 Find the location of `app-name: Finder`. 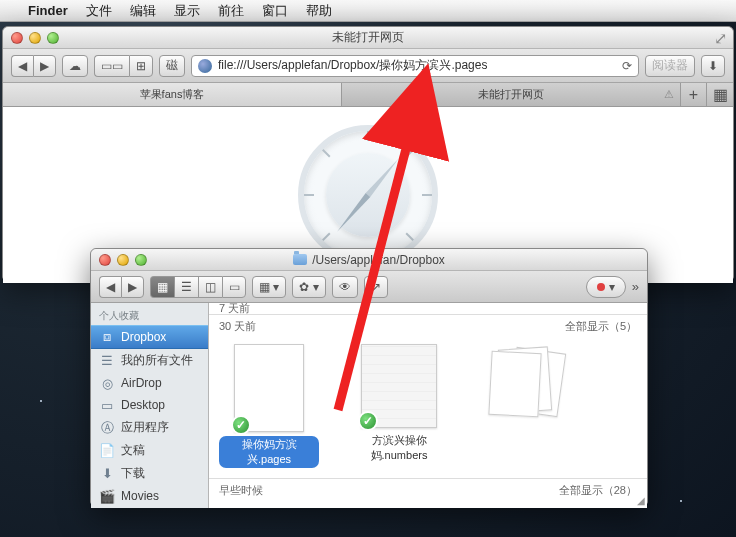

app-name: Finder is located at coordinates (48, 10).